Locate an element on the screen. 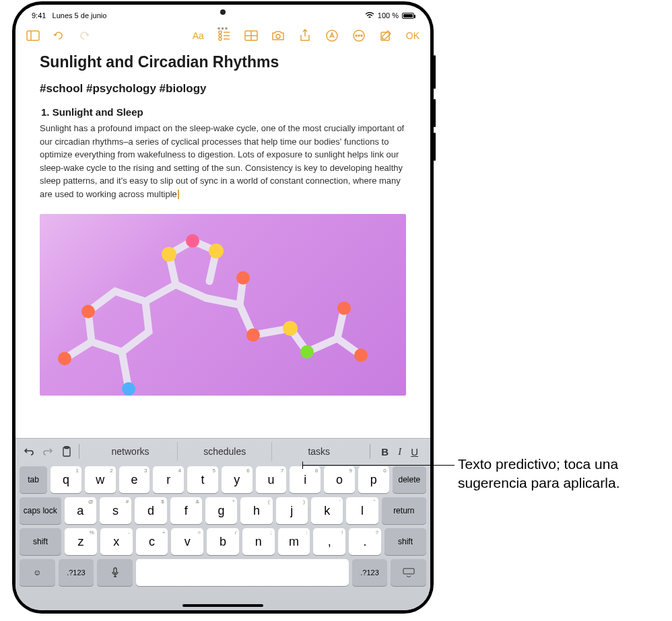  key-g: *g is located at coordinates (221, 511).